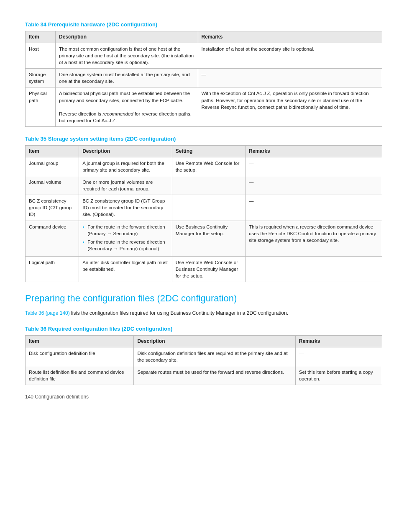 The image size is (399, 532). What do you see at coordinates (125, 245) in the screenshot?
I see `list-item: For the route in the reverse direction (…` at bounding box center [125, 245].